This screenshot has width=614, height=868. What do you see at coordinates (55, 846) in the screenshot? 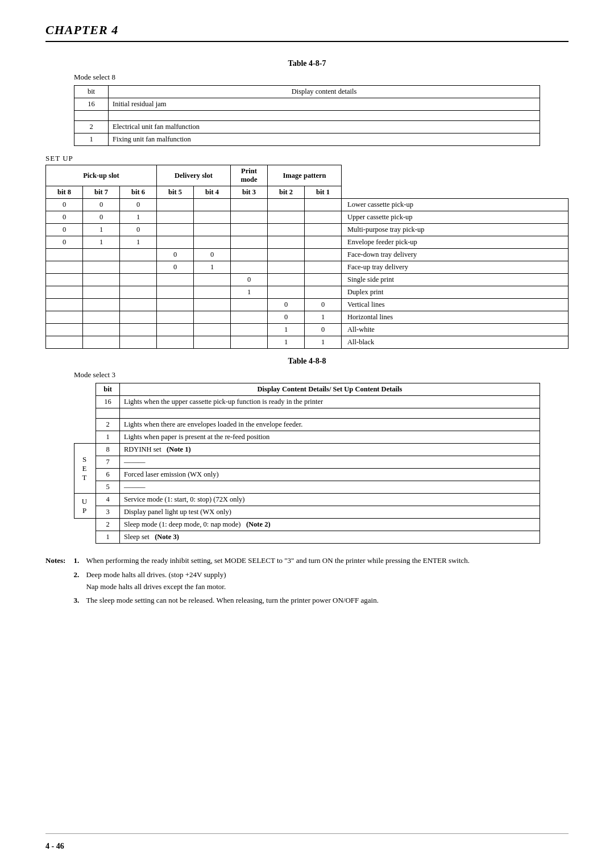
I see `page-number: 4 - 46` at bounding box center [55, 846].